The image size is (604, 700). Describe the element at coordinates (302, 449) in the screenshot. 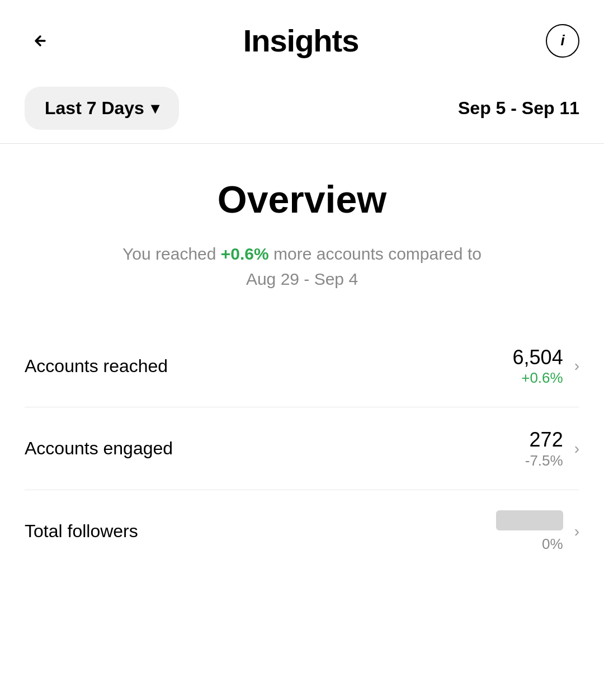

I see `metric-accounts-engaged: Accounts engaged 272 -7.5% ›` at that location.